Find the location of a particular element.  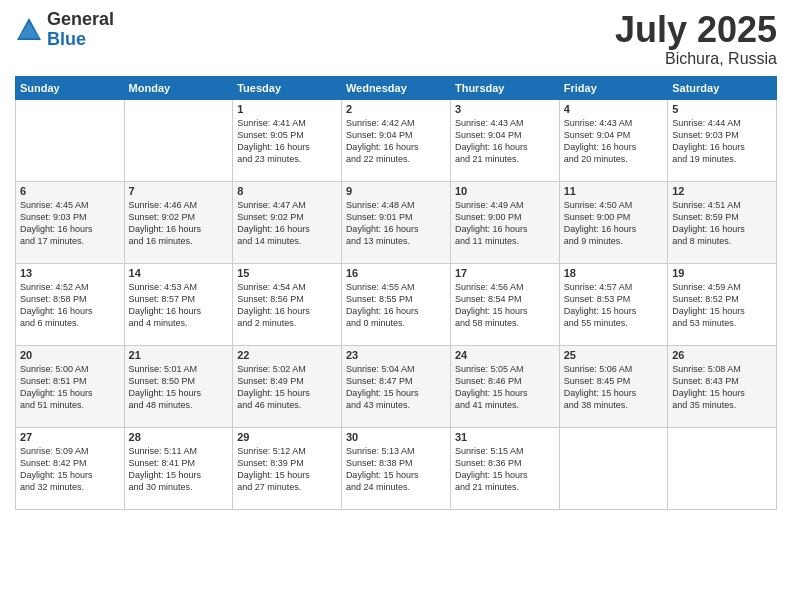

day-number: 28 is located at coordinates (179, 437).